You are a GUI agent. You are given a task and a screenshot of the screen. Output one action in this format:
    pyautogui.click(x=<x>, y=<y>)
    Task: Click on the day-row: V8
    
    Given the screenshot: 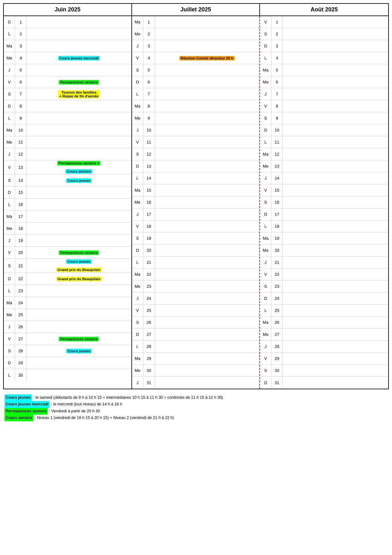 What is the action you would take?
    pyautogui.click(x=324, y=106)
    